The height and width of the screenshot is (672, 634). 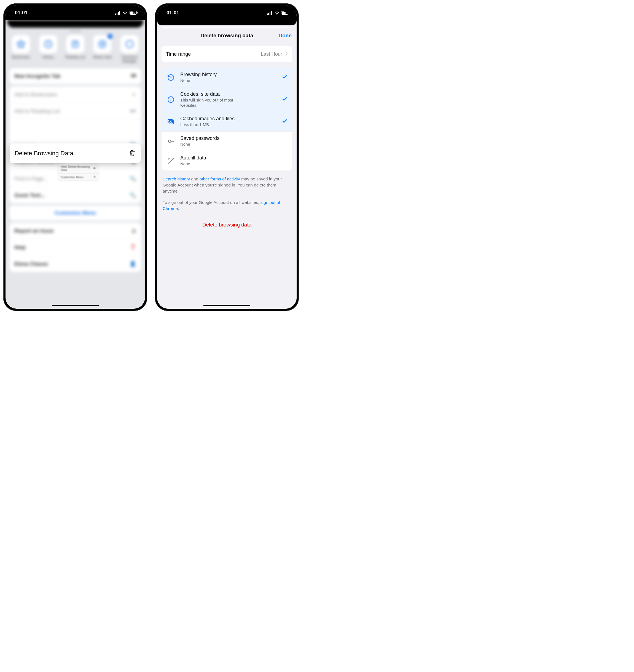 What do you see at coordinates (78, 177) in the screenshot?
I see `context-customize: Customize Menu ✎` at bounding box center [78, 177].